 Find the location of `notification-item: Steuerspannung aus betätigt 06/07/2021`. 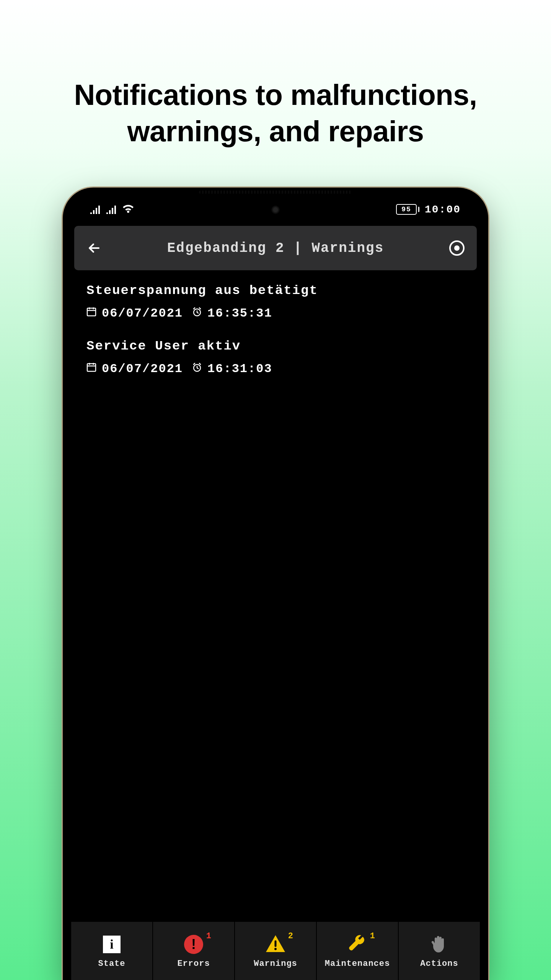

notification-item: Steuerspannung aus betätigt 06/07/2021 is located at coordinates (276, 302).